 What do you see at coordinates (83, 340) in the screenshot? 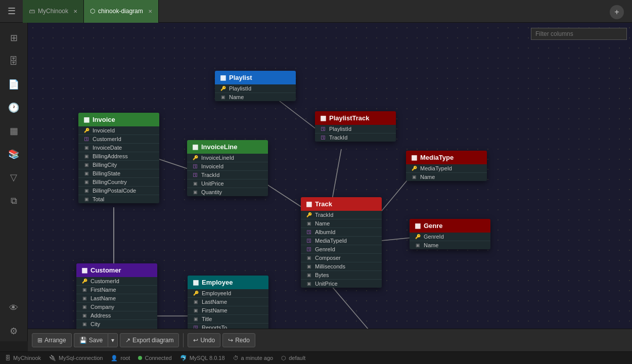
I see `save-icon: 💾` at bounding box center [83, 340].